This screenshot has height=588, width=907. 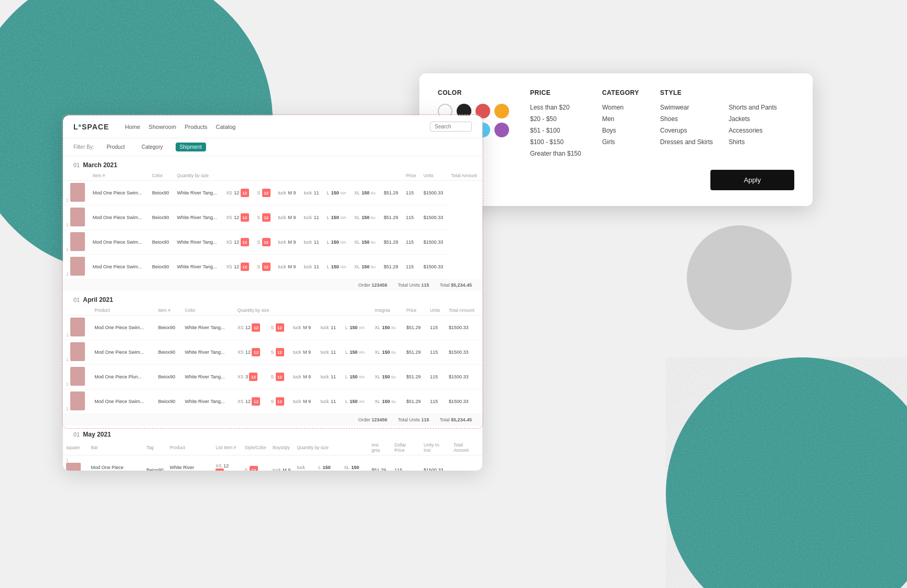 I want to click on bg-circle-bottom-right, so click(x=786, y=473).